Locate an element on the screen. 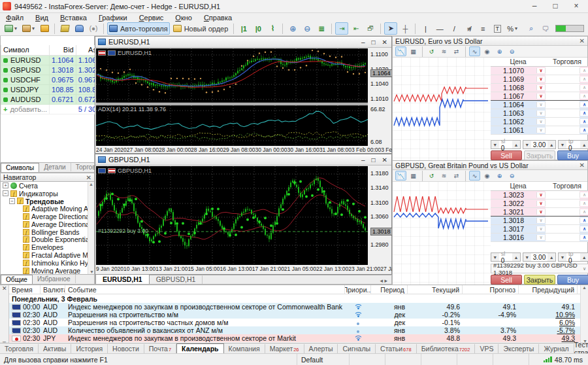 This screenshot has width=588, height=365. price-chart-area: EURUSD,H1 is located at coordinates (232, 76).